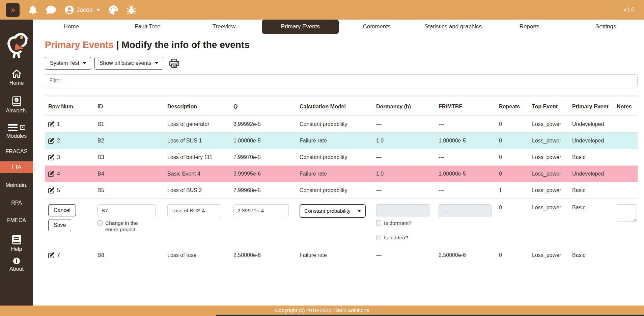 This screenshot has height=316, width=644. I want to click on tab-bar: Home Fault Tree Treeview Primary Events …, so click(339, 27).